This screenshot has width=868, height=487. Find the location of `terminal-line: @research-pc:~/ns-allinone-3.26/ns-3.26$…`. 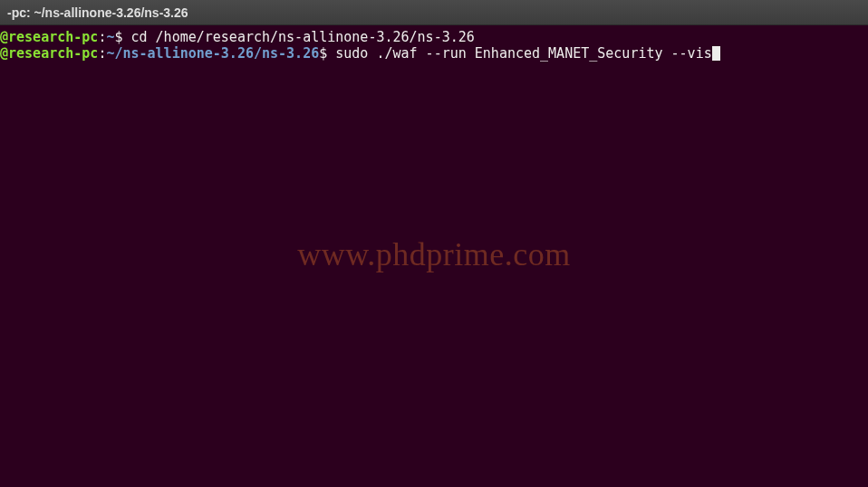

terminal-line: @research-pc:~/ns-allinone-3.26/ns-3.26$… is located at coordinates (434, 53).